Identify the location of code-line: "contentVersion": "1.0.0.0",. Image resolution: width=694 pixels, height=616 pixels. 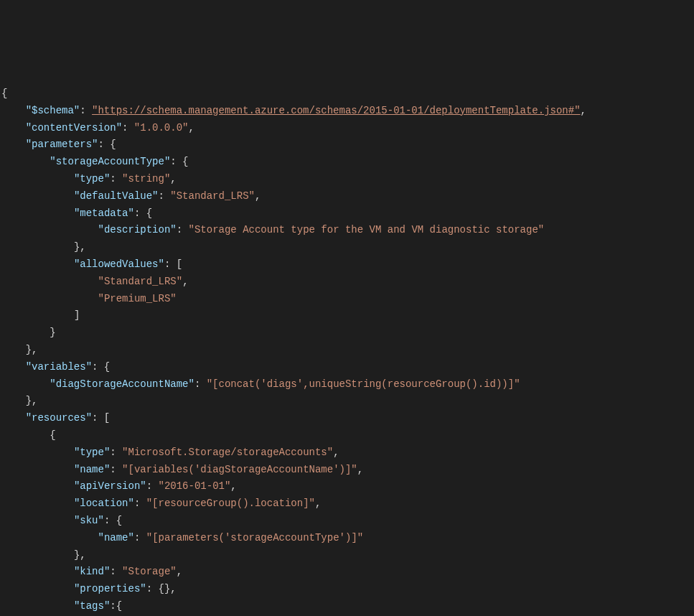
(347, 129).